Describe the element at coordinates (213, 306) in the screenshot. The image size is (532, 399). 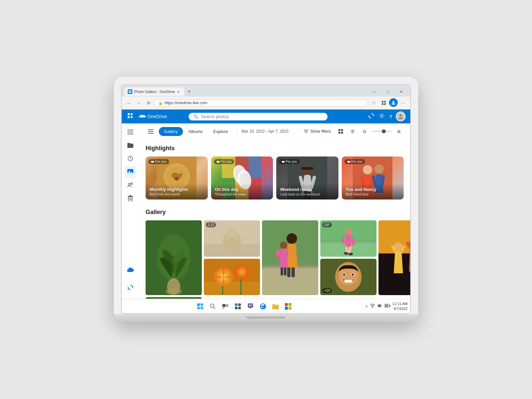
I see `taskbar-search` at that location.